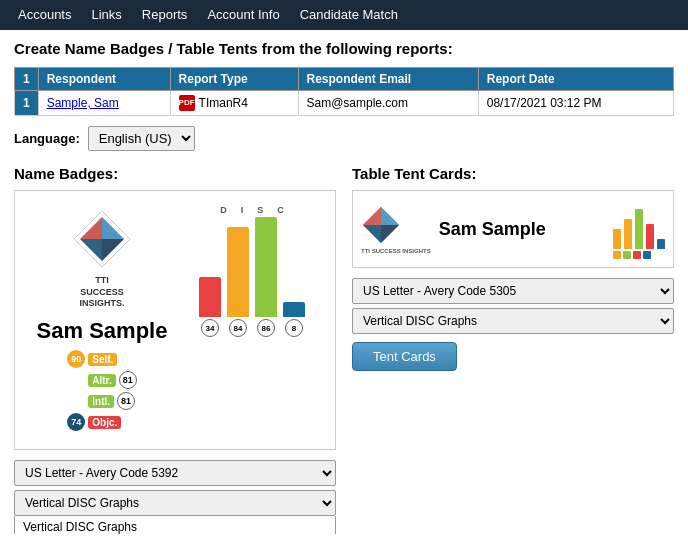  Describe the element at coordinates (175, 174) in the screenshot. I see `name-badges-title: Name Badges:` at that location.